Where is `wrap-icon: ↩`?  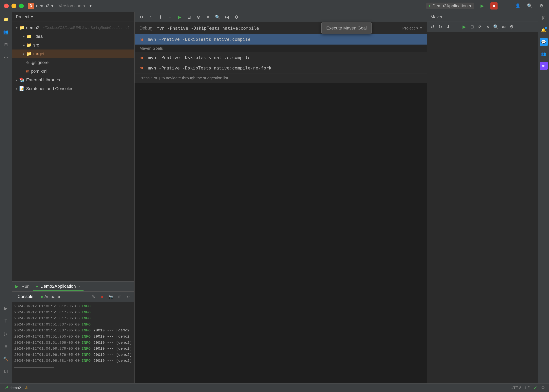 wrap-icon: ↩ is located at coordinates (128, 297).